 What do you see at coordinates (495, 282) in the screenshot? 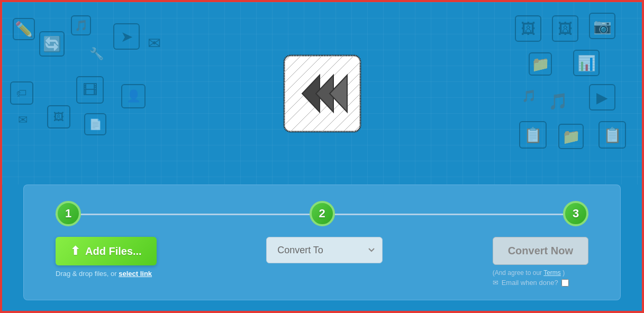
I see `email-icon: ✉` at bounding box center [495, 282].